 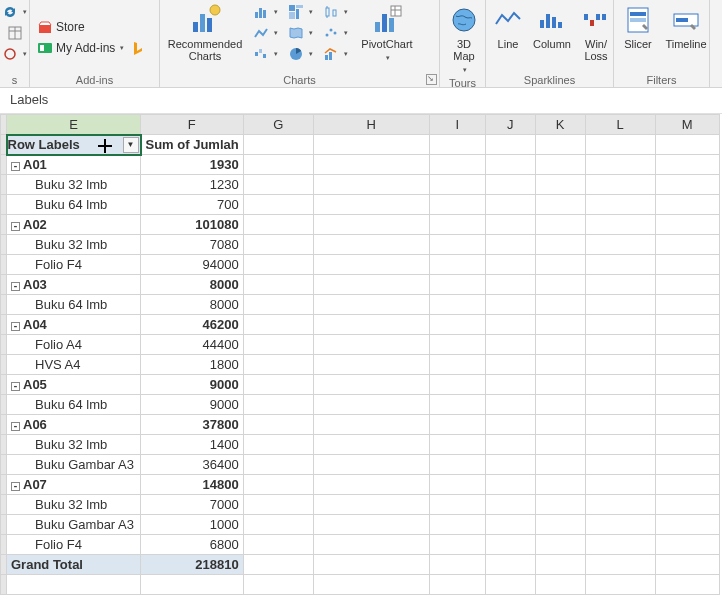 What do you see at coordinates (278, 125) in the screenshot?
I see `col-header-G: G` at bounding box center [278, 125].